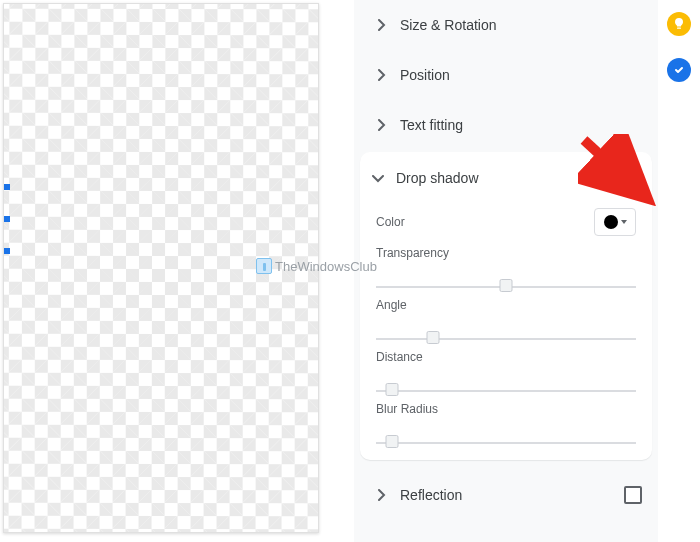 Image resolution: width=700 pixels, height=542 pixels. Describe the element at coordinates (448, 25) in the screenshot. I see `section-label: Size & Rotation` at that location.